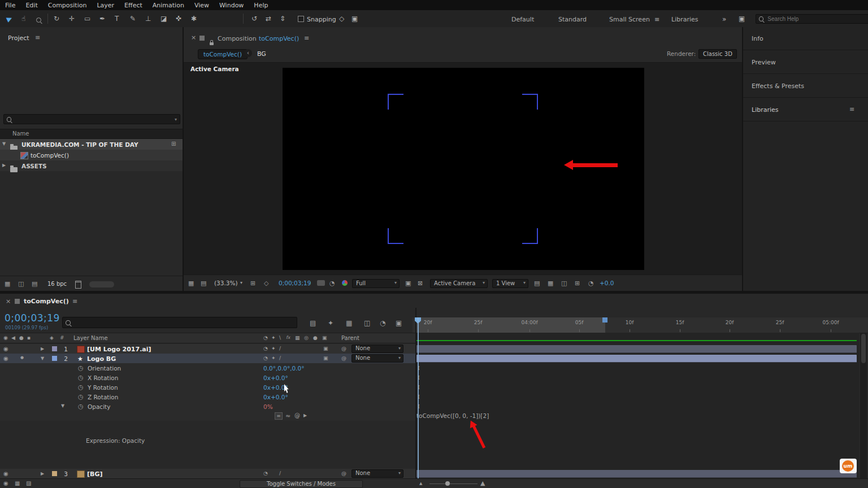 Image resolution: width=868 pixels, height=488 pixels. I want to click on puppet-pin-tool-icon: ✜, so click(179, 19).